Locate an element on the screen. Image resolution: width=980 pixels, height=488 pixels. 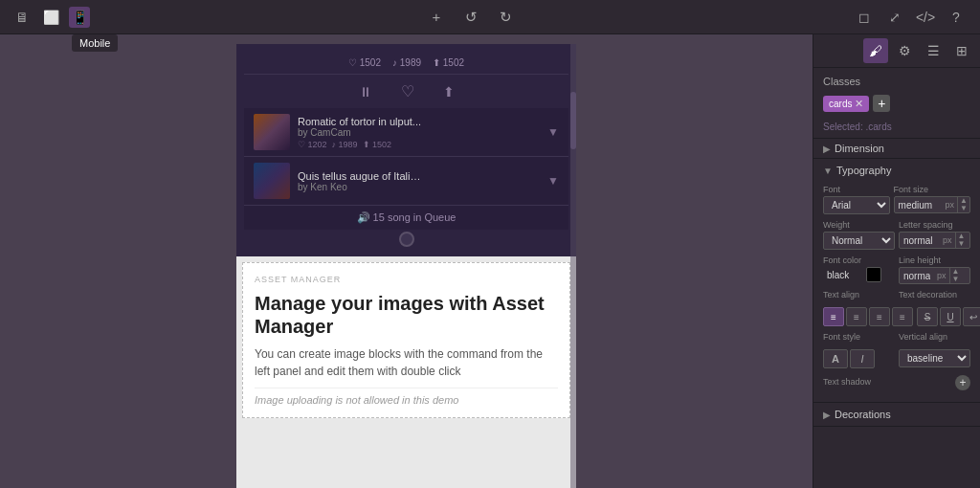
text-decoration-label: Text decoration is located at coordinates (934, 295).